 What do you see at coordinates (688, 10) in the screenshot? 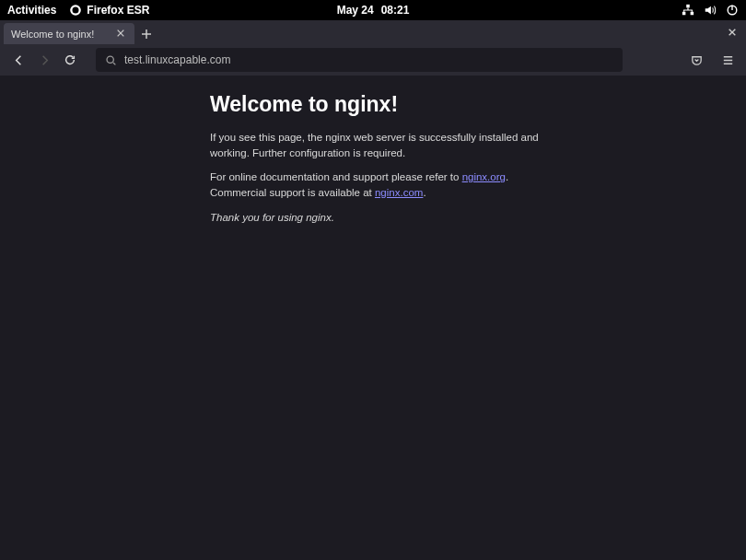
I see `network-icon` at bounding box center [688, 10].